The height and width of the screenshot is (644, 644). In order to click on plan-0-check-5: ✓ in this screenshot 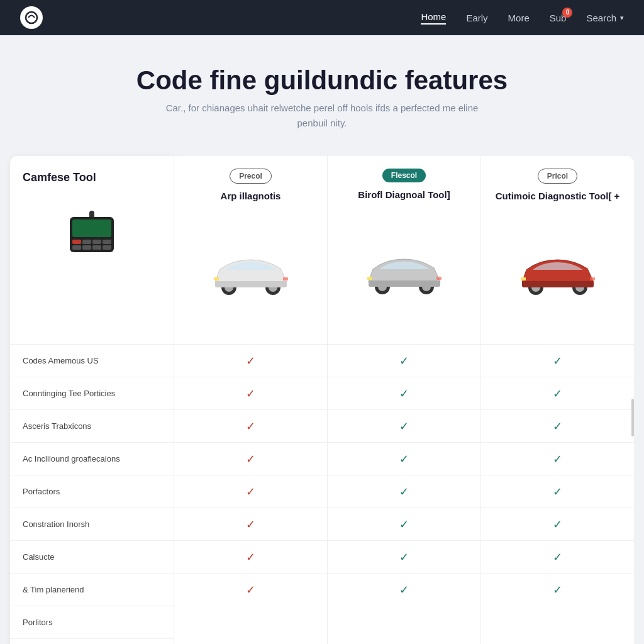, I will do `click(250, 525)`.